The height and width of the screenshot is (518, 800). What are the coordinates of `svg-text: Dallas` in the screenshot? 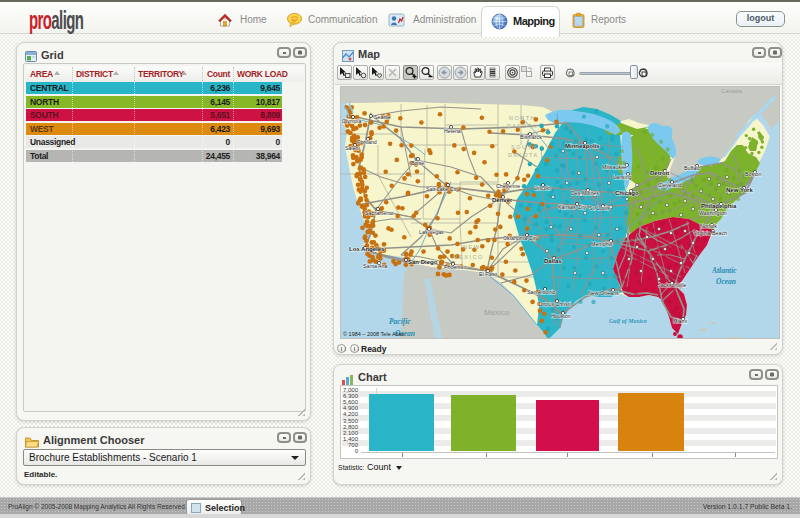 It's located at (553, 261).